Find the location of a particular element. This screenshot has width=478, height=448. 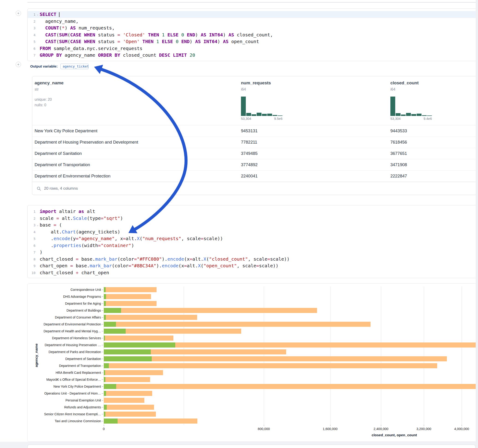

table-cell: 3749485 is located at coordinates (316, 153).